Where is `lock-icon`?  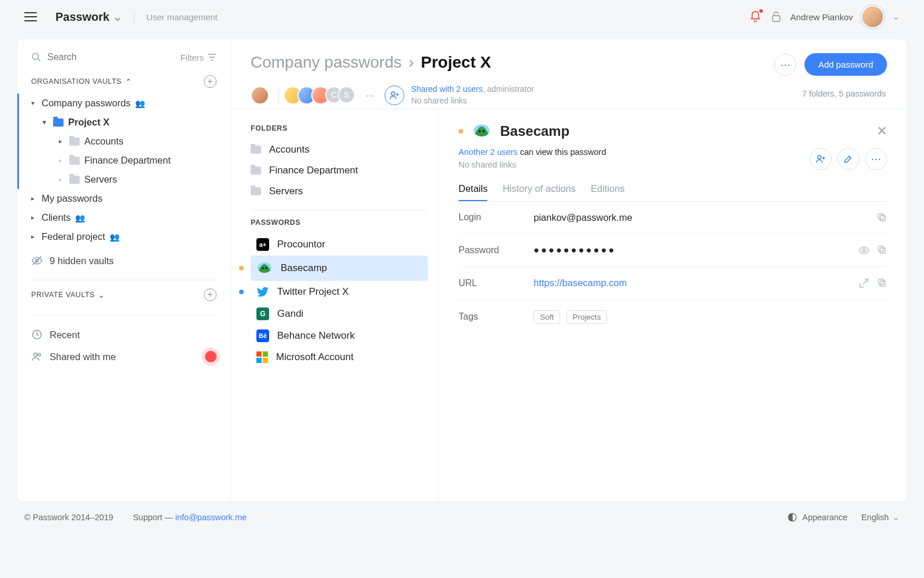
lock-icon is located at coordinates (776, 17).